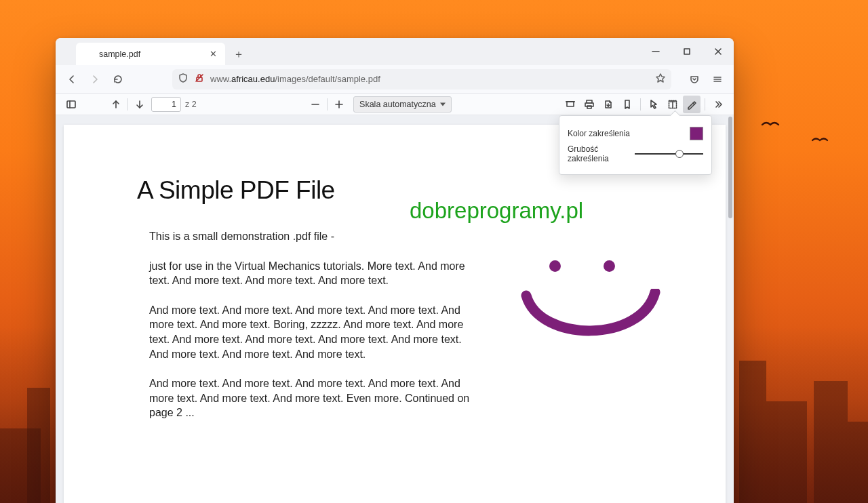  Describe the element at coordinates (404, 190) in the screenshot. I see `doc-title: A Simple PDF File` at that location.